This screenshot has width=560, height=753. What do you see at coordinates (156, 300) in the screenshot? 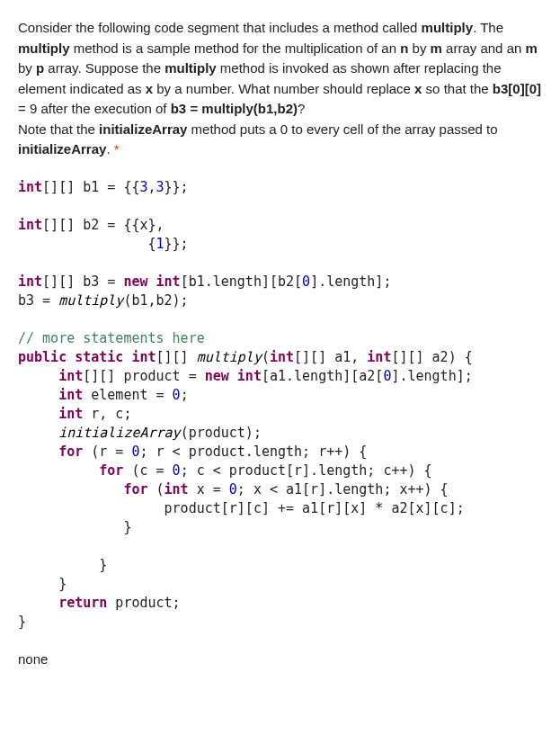
I see `code-text: (b1,b2);` at bounding box center [156, 300].